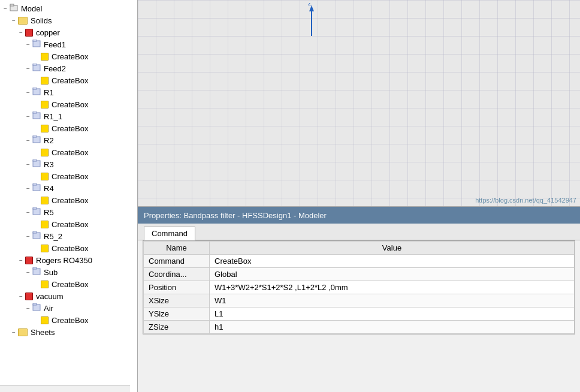 The height and width of the screenshot is (392, 580). What do you see at coordinates (37, 307) in the screenshot?
I see `air-folder-icon` at bounding box center [37, 307].